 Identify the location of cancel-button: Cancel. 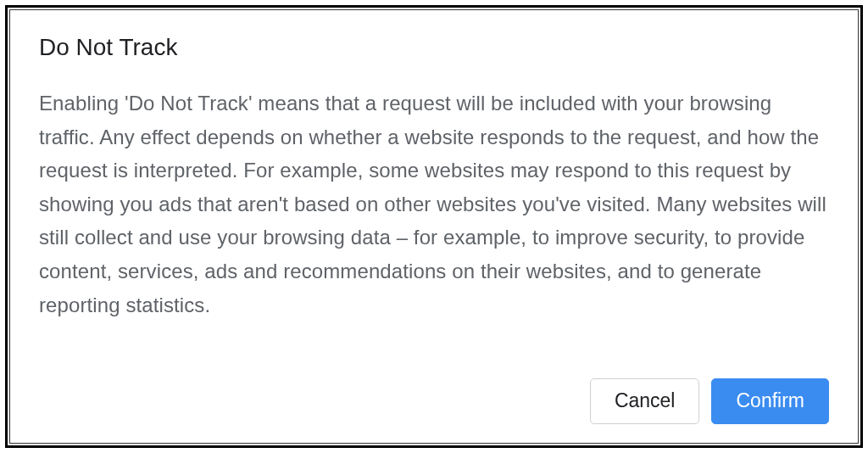
(645, 401).